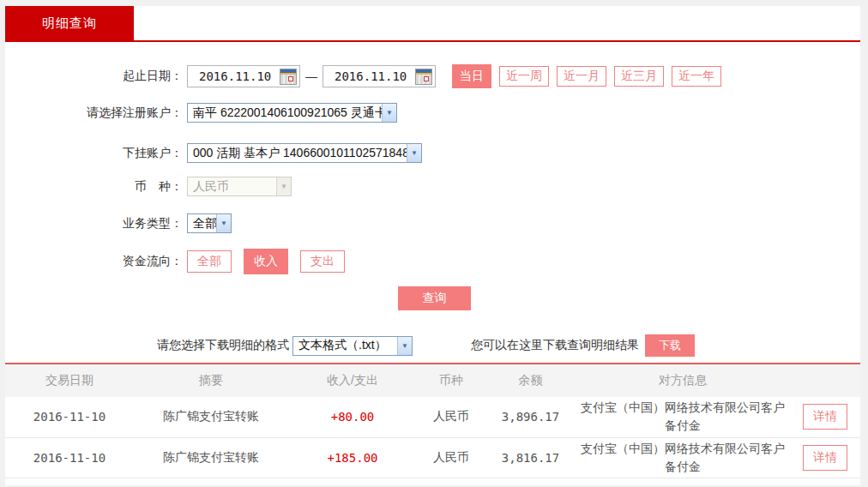  What do you see at coordinates (353, 346) in the screenshot?
I see `download-format-select: 文本格式（.txt） ▼` at bounding box center [353, 346].